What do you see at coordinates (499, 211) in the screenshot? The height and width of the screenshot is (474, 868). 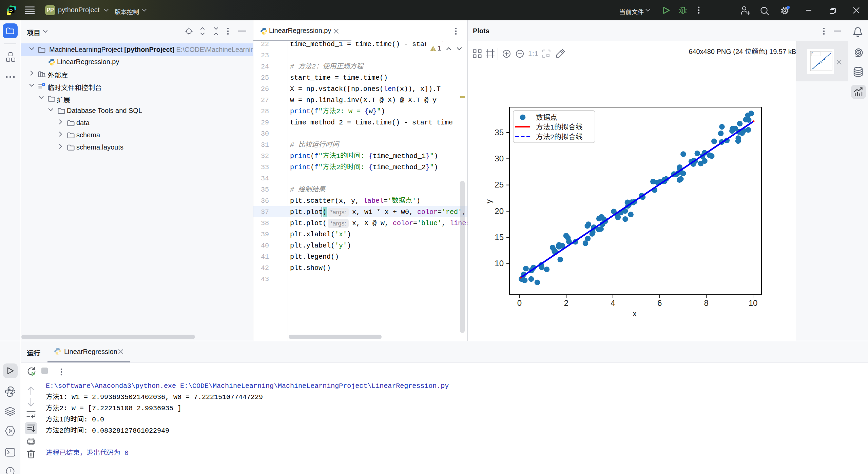 I see `svg-text: 20` at bounding box center [499, 211].